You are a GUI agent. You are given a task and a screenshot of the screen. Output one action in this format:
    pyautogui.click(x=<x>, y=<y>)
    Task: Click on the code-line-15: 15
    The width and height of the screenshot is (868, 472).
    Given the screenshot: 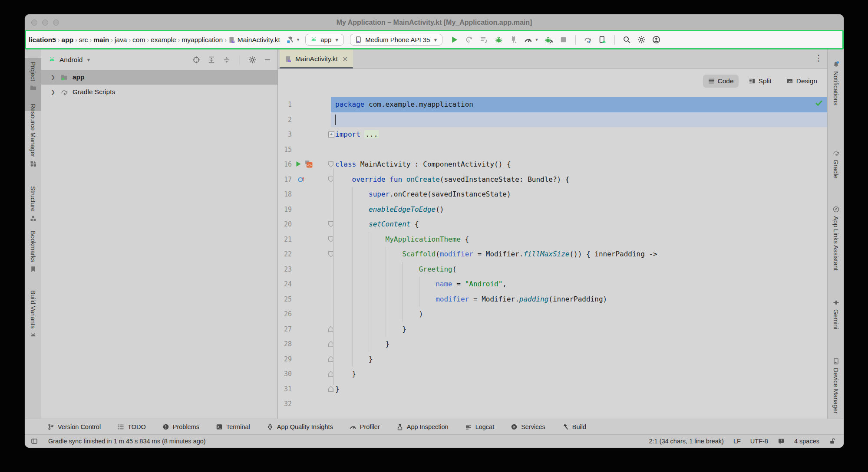 What is the action you would take?
    pyautogui.click(x=552, y=150)
    